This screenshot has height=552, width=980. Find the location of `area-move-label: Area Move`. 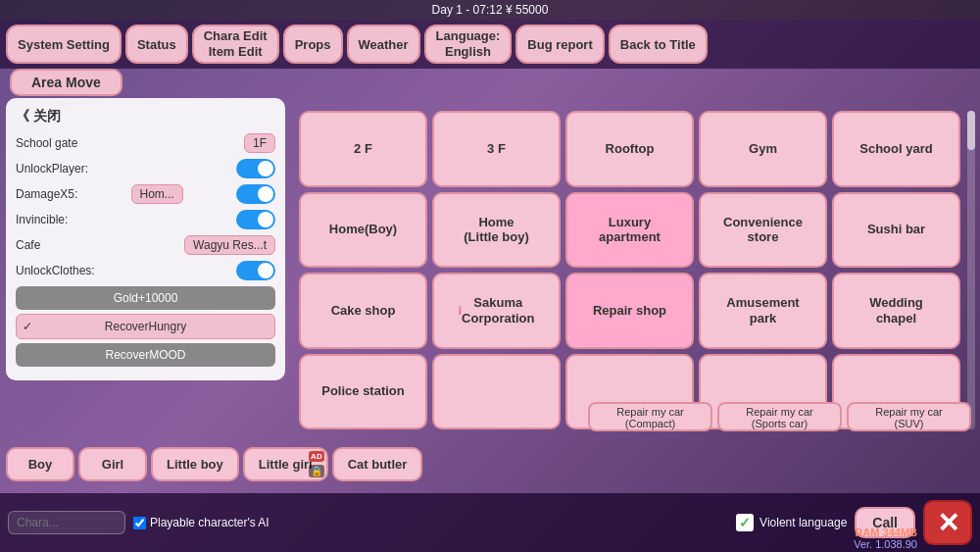

area-move-label: Area Move is located at coordinates (67, 82).